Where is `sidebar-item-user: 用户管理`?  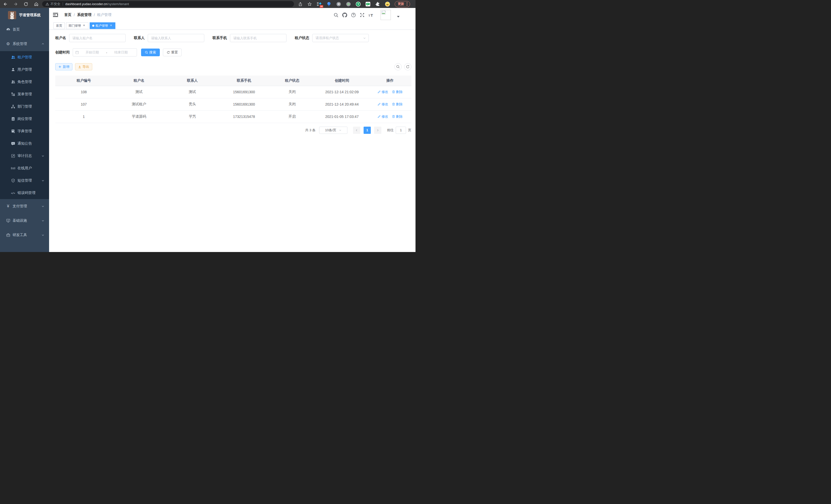
sidebar-item-user: 用户管理 is located at coordinates (25, 69).